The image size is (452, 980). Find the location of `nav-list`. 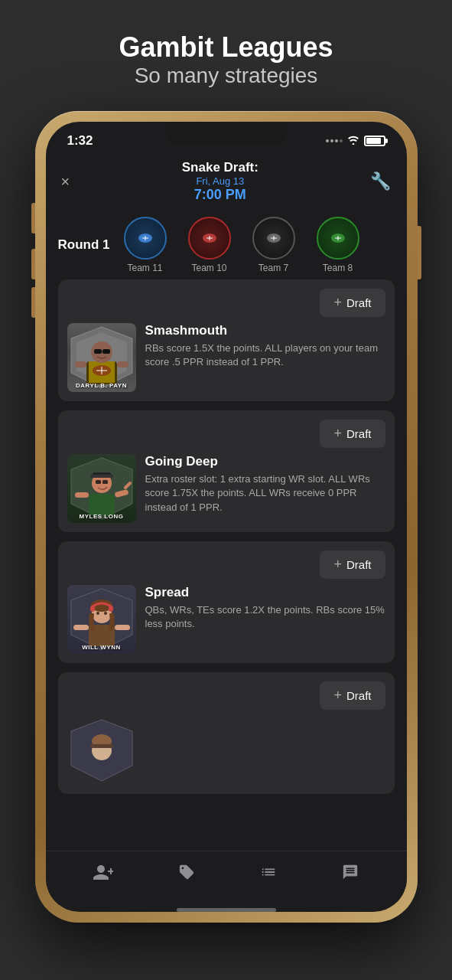

nav-list is located at coordinates (268, 874).